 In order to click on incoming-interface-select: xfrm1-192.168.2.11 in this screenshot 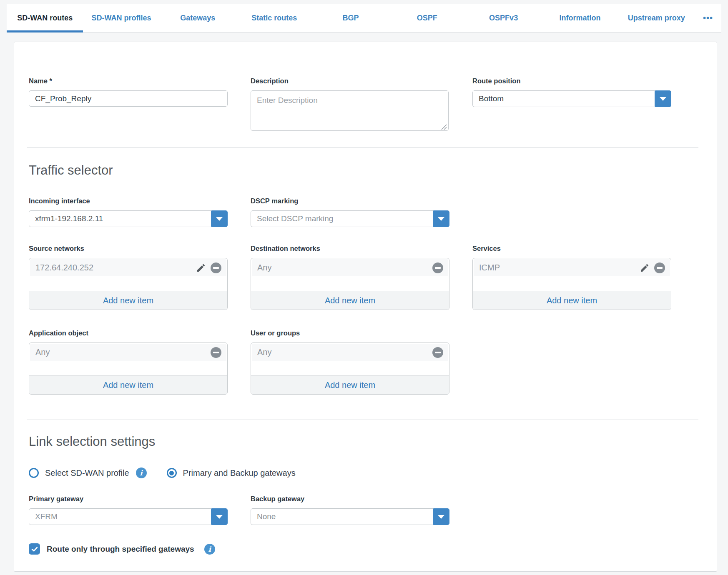, I will do `click(128, 219)`.